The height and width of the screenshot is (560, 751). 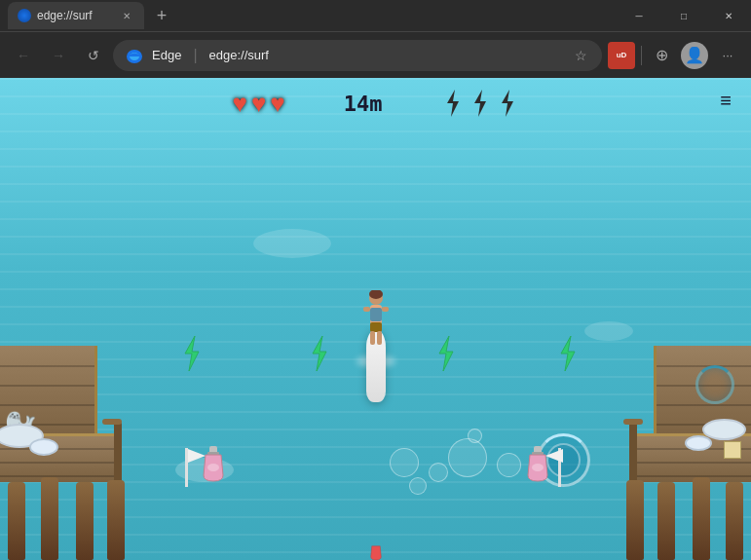 I want to click on potion-left, so click(x=208, y=467).